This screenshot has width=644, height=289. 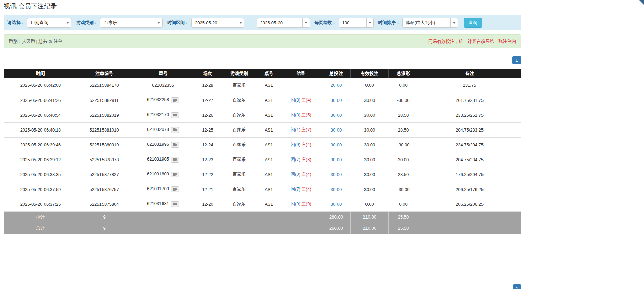 I want to click on cell-session: 12-25, so click(x=208, y=130).